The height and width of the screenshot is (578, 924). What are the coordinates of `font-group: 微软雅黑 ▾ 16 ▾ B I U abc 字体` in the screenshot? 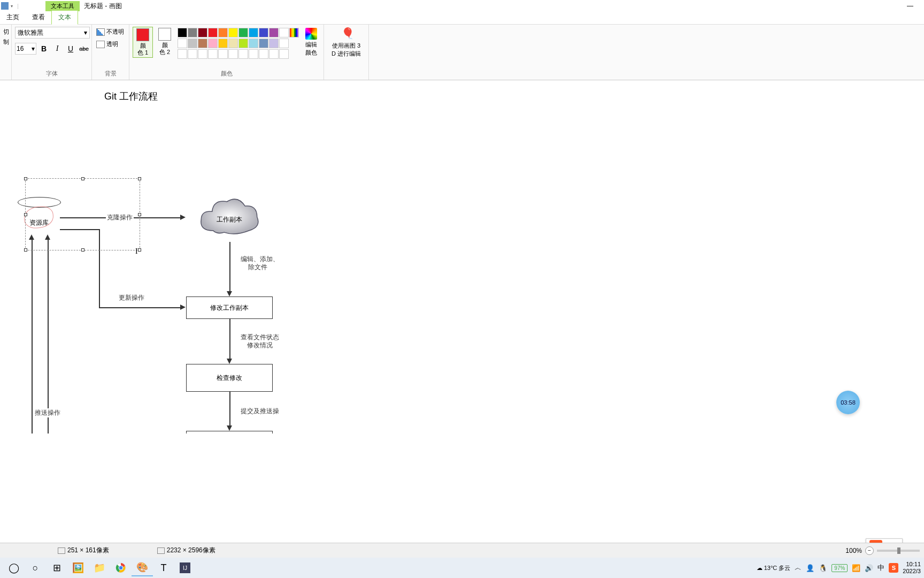 It's located at (52, 52).